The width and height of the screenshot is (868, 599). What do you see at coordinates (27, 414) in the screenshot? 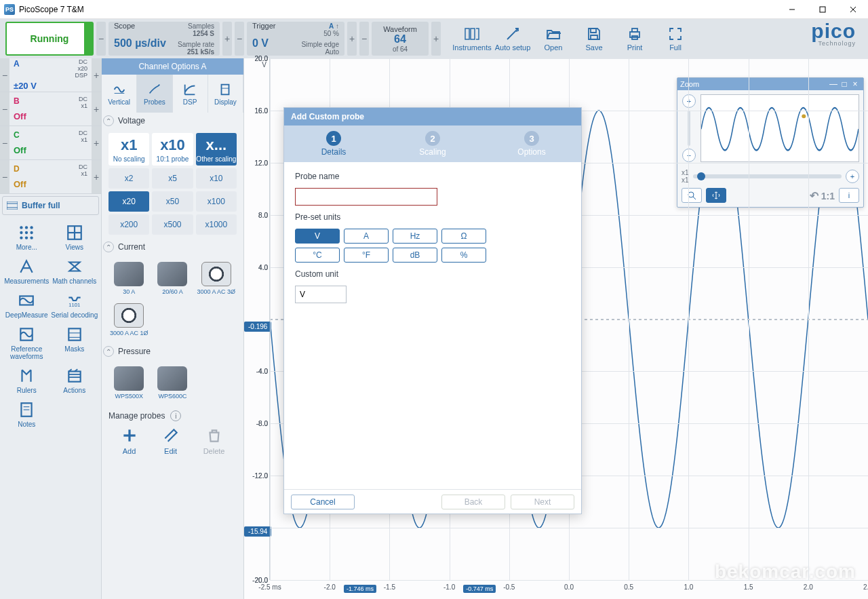
I see `side-notes: Notes` at bounding box center [27, 414].